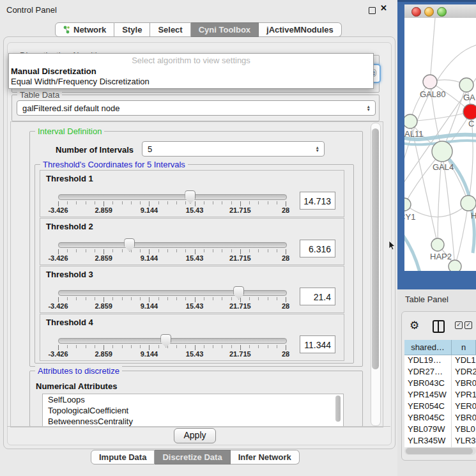 This screenshot has height=476, width=476. Describe the element at coordinates (428, 372) in the screenshot. I see `table-cell: YDR27…` at that location.